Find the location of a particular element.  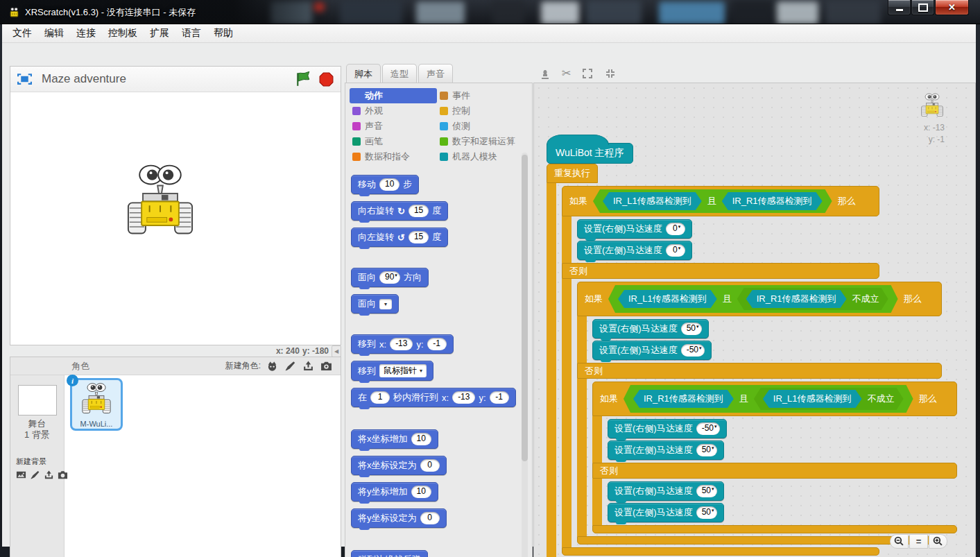

grow-sprite-icon is located at coordinates (587, 74).